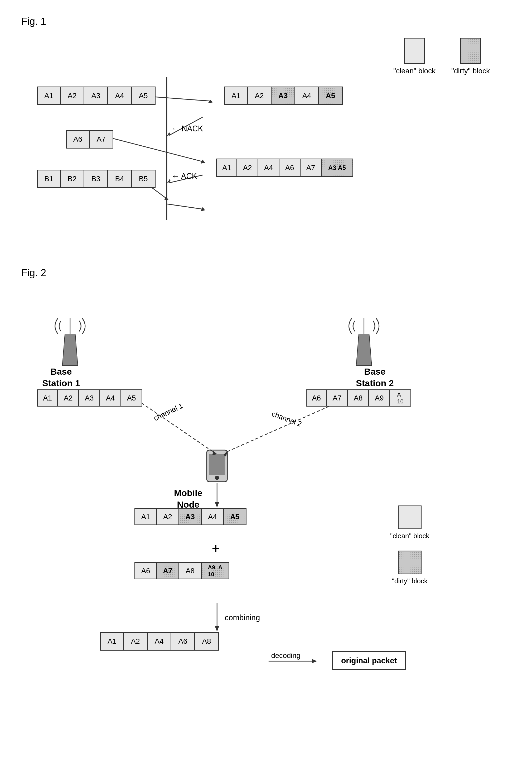 This screenshot has width=532, height=768. What do you see at coordinates (269, 168) in the screenshot?
I see `rcell2-a4: A4` at bounding box center [269, 168].